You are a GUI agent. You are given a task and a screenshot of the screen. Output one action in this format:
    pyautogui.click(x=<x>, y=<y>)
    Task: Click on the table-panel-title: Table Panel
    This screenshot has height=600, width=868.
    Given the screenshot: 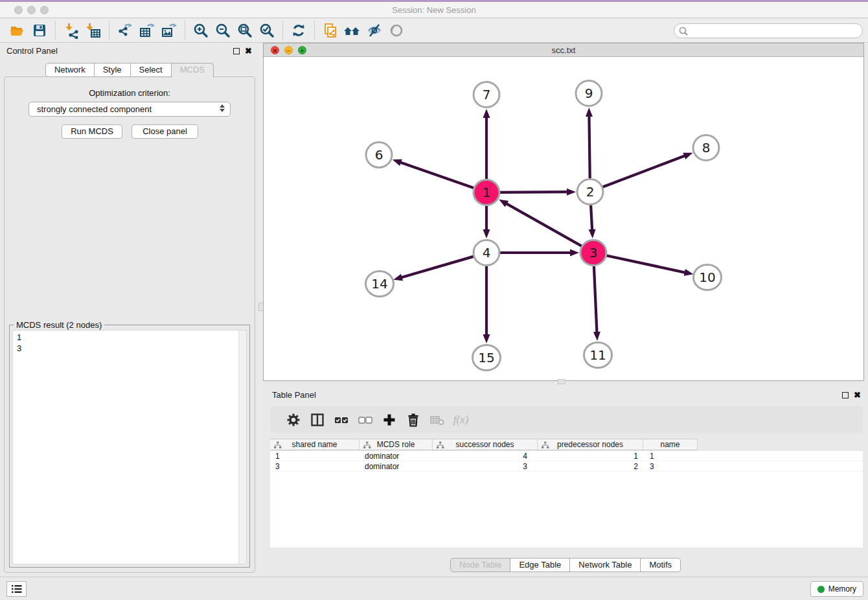 What is the action you would take?
    pyautogui.click(x=294, y=395)
    